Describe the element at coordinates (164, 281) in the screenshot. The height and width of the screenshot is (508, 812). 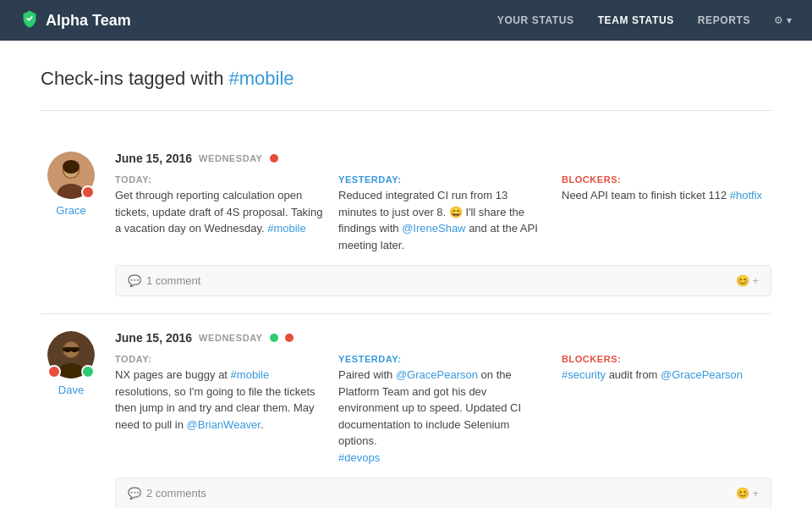
I see `comment-link-grace: 💬 1 comment` at that location.